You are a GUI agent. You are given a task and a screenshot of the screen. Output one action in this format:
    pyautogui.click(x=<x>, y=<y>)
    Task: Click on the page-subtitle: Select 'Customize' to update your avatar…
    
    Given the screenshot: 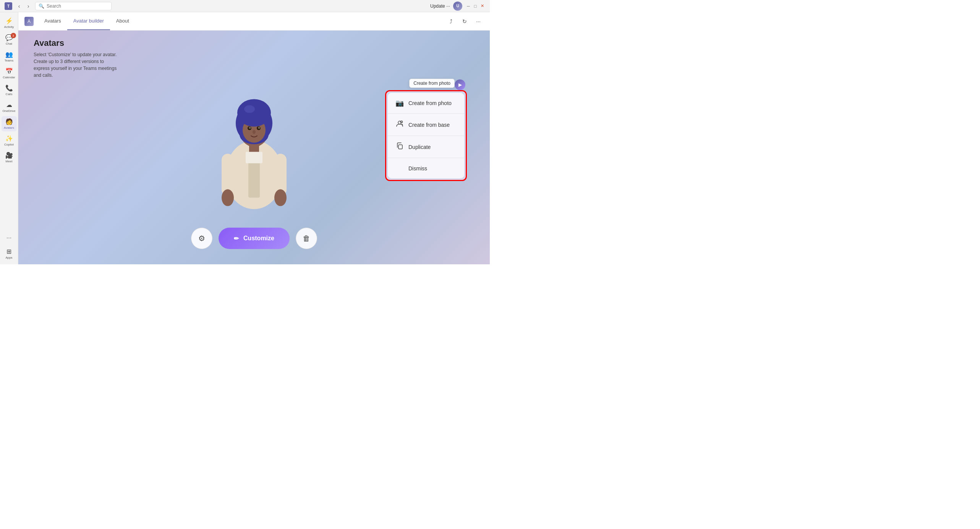 What is the action you would take?
    pyautogui.click(x=76, y=65)
    